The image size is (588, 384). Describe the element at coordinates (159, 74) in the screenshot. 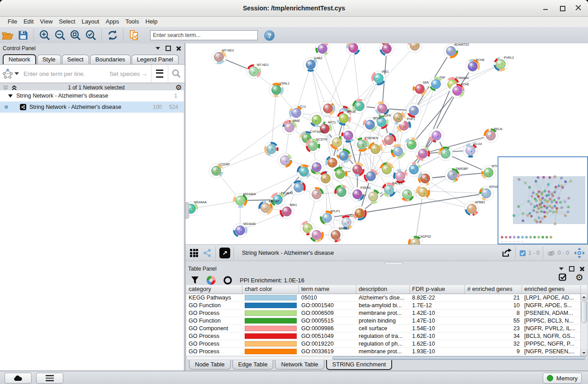

I see `string-options-button` at that location.